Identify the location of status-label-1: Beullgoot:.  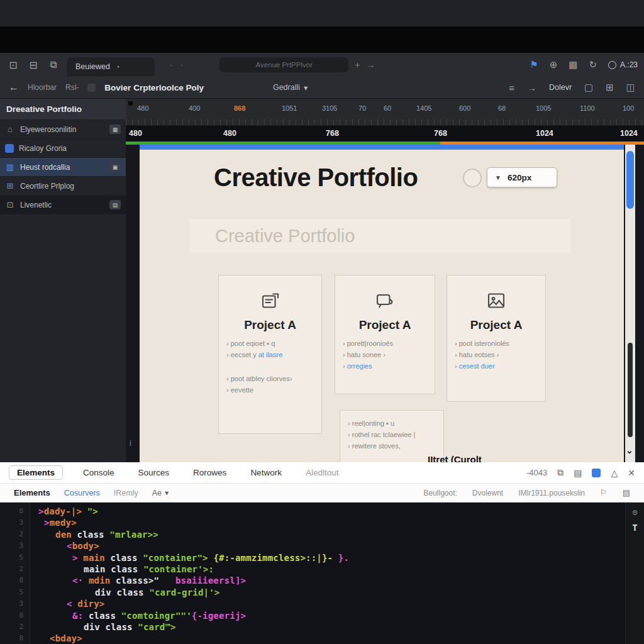
(440, 493).